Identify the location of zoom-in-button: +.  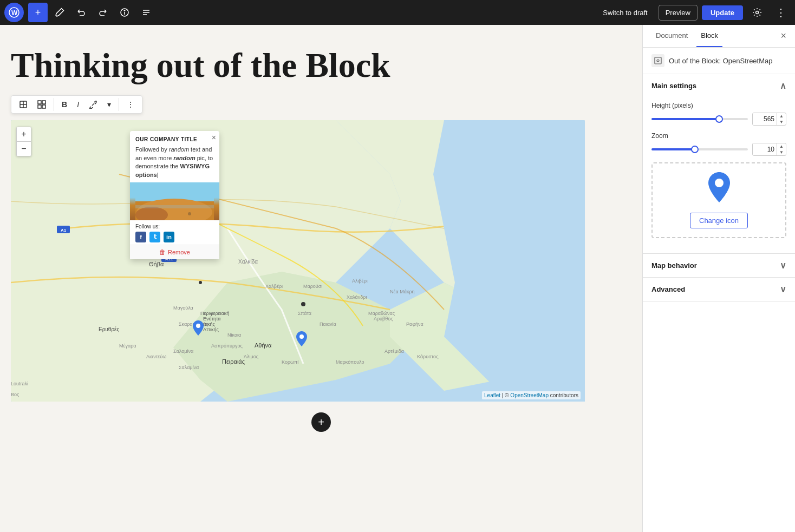
(24, 134).